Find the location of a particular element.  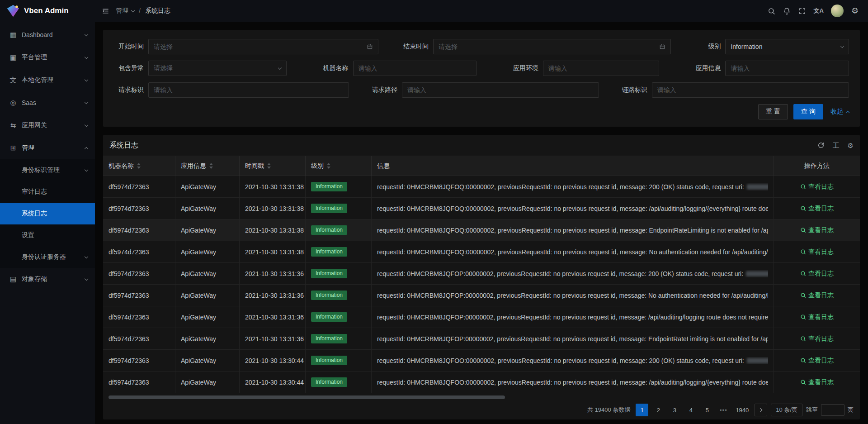

translate-icon: 文A is located at coordinates (819, 11).